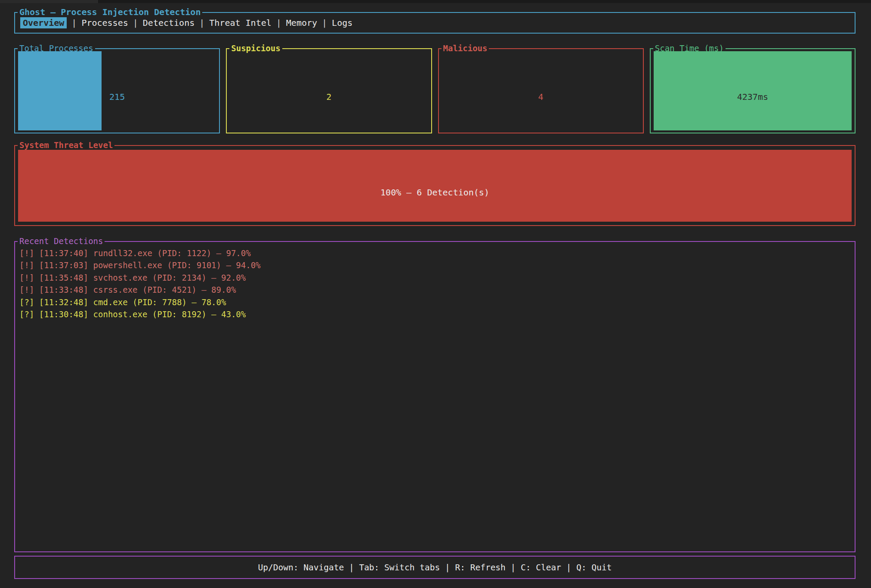 Image resolution: width=871 pixels, height=588 pixels. What do you see at coordinates (435, 290) in the screenshot?
I see `detection-row: [!] [11:33:48] csrss.exe (PID: 4521) — 8…` at bounding box center [435, 290].